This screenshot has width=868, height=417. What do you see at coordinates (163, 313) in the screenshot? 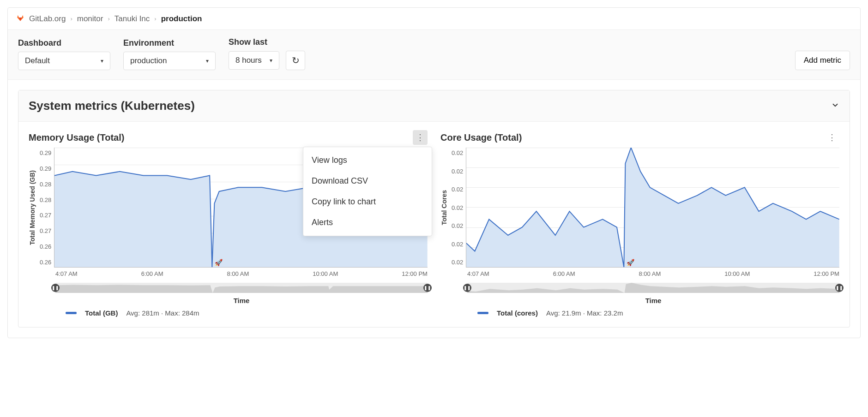
I see `legend-stats: Avg: 281m · Max: 284m` at bounding box center [163, 313].